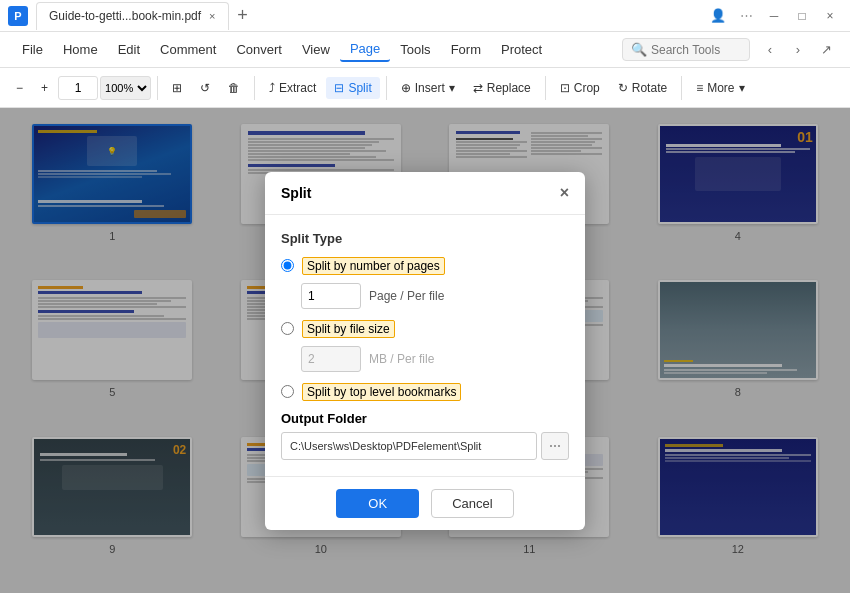  I want to click on insert-button: ⊕ Insert ▾, so click(428, 88).